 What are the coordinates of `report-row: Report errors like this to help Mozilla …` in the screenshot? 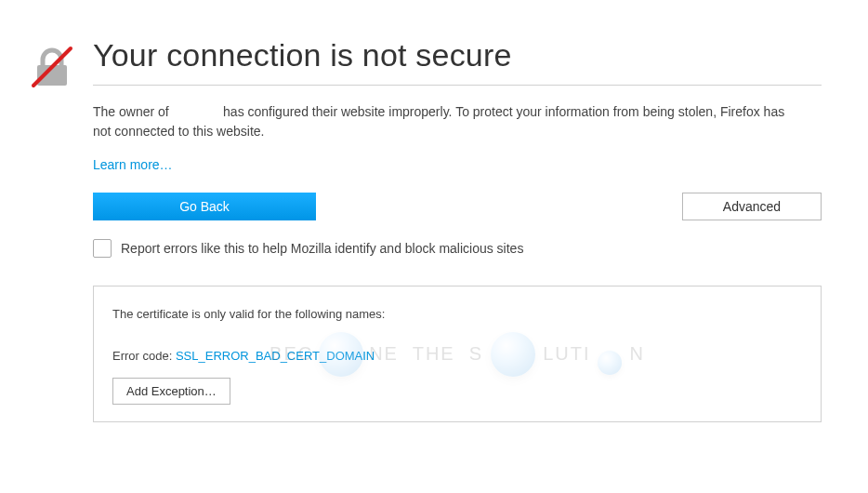 It's located at (457, 248).